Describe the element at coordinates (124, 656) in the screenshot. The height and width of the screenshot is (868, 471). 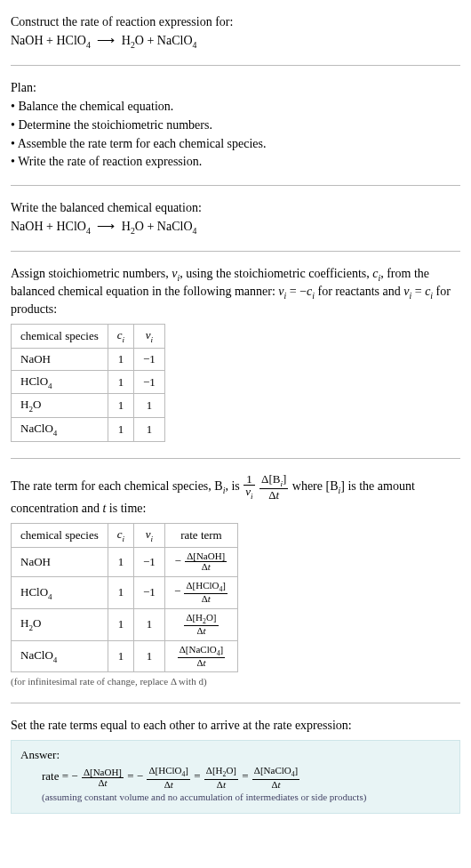
I see `table-row: NaClO4 1 1 Δ[NaClO4]Δt` at that location.